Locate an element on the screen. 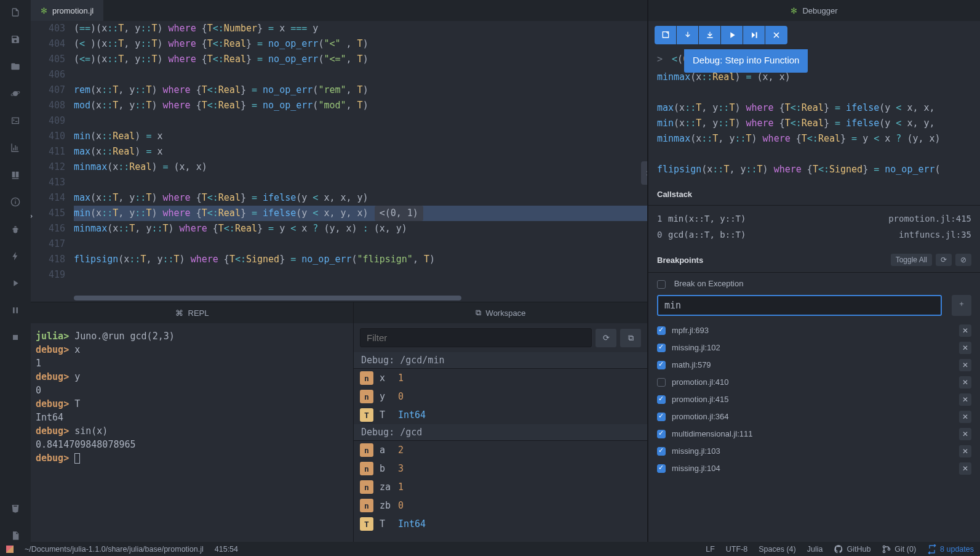 The height and width of the screenshot is (556, 980). repl-body: julia> Juno.@run gcd(2,3)debug> x1debug>… is located at coordinates (192, 432).